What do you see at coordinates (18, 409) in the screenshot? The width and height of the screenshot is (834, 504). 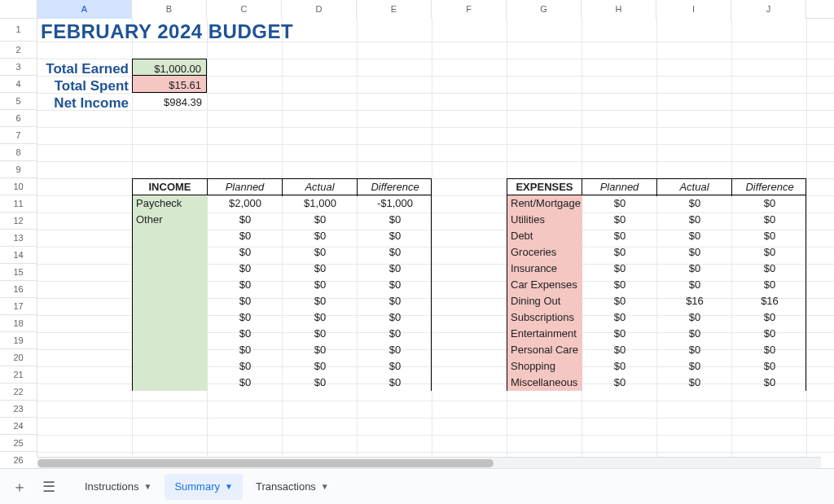 I see `row-header-23: 23` at bounding box center [18, 409].